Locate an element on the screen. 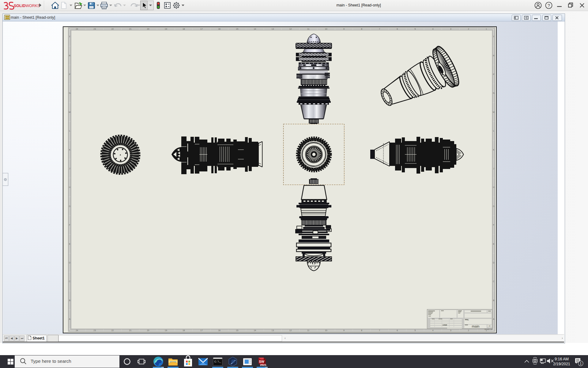 This screenshot has width=588, height=368. svg-text: TITLE: is located at coordinates (467, 320).